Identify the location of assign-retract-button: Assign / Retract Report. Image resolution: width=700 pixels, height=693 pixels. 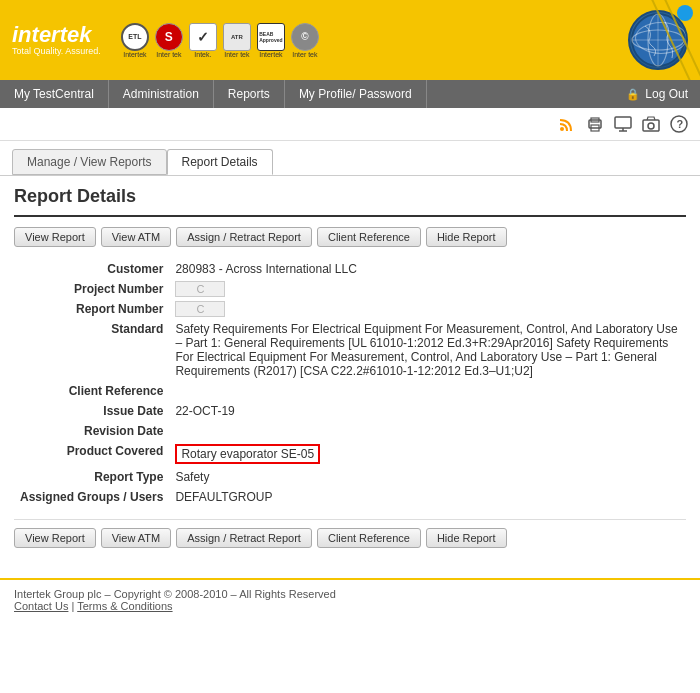
(244, 237).